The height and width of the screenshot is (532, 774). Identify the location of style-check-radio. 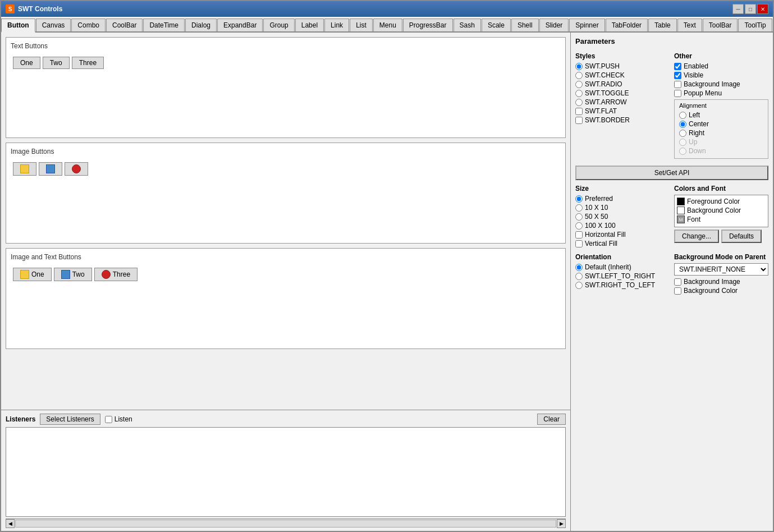
(579, 75).